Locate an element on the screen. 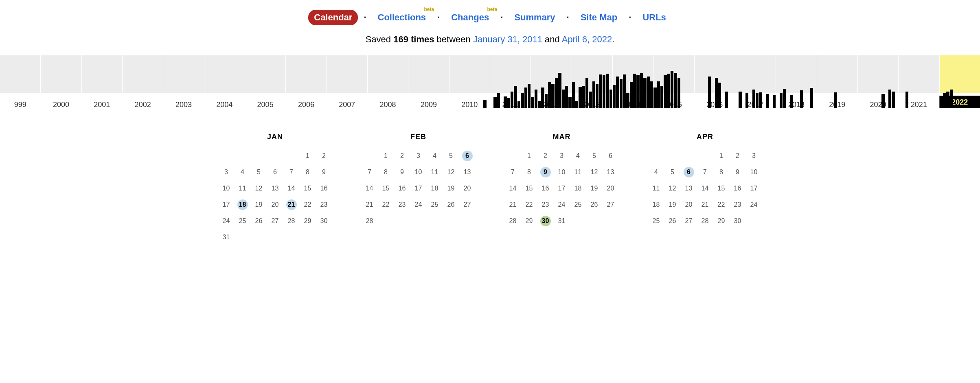  day: 7 is located at coordinates (292, 172).